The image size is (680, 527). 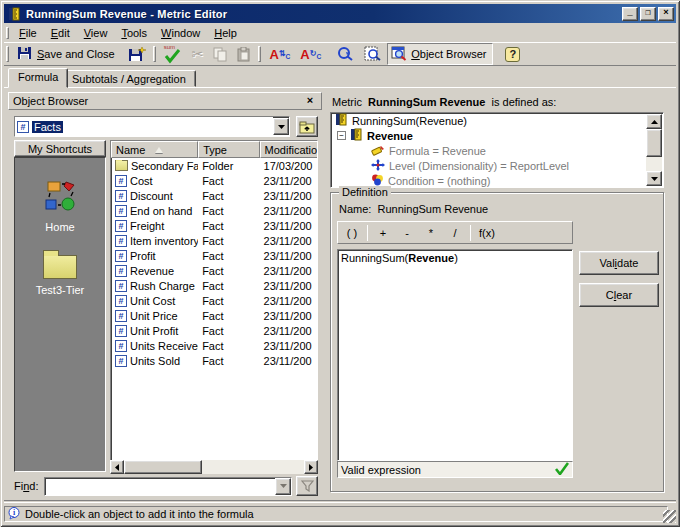 I want to click on scroll-up-icon, so click(x=654, y=122).